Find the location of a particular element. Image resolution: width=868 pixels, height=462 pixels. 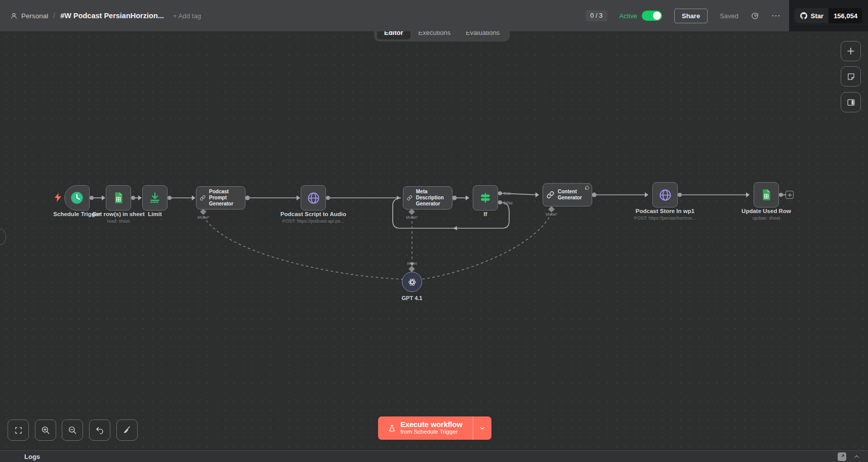

history-icon is located at coordinates (755, 16).